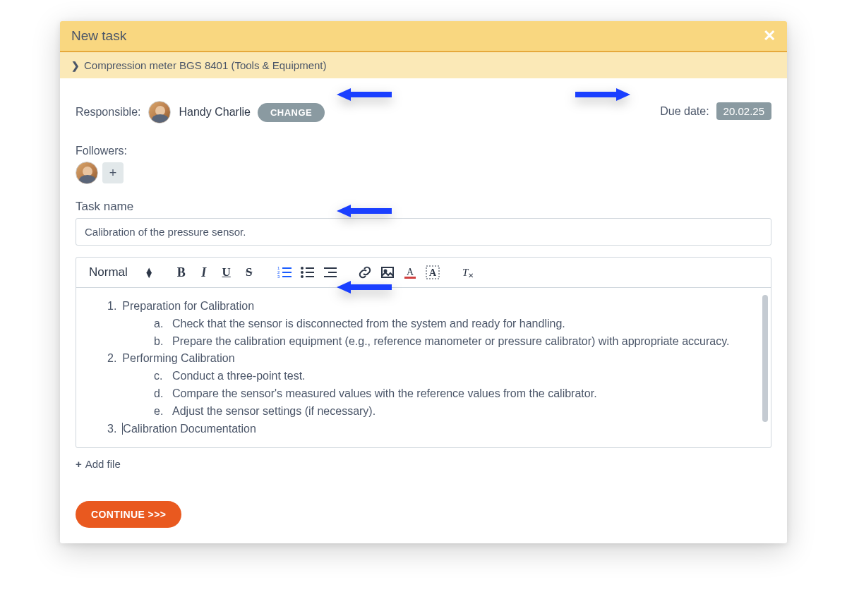 The image size is (847, 616). What do you see at coordinates (181, 272) in the screenshot?
I see `bold-button: B` at bounding box center [181, 272].